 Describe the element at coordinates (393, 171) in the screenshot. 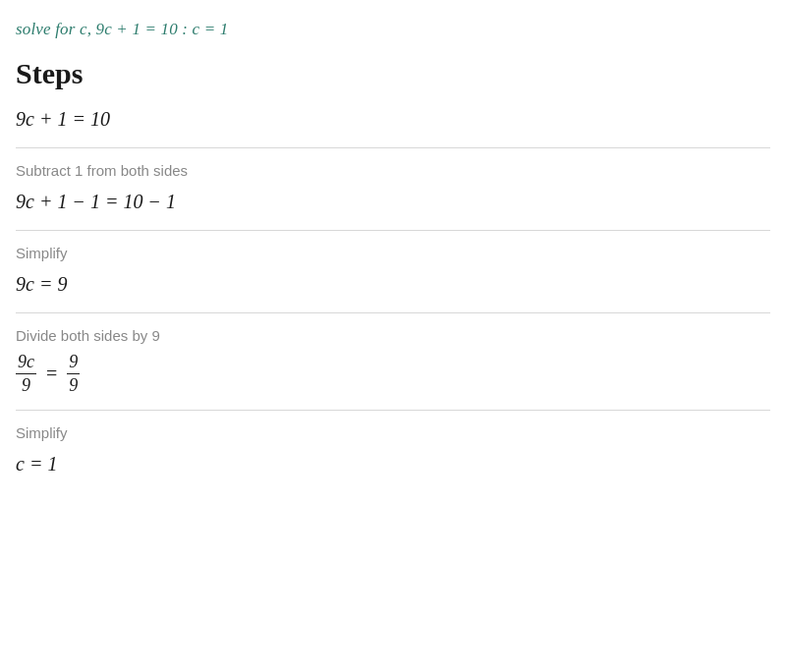

I see `step-1-label: Subtract 1 from both sides` at that location.